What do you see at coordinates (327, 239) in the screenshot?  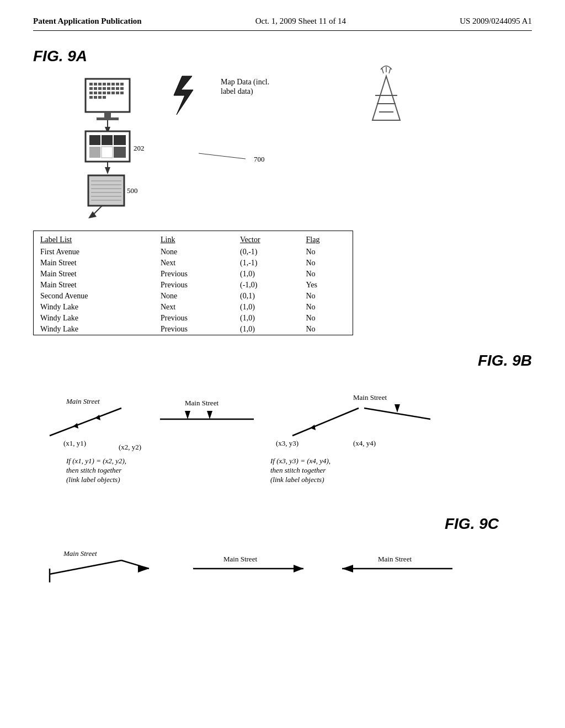 I see `col-header-flag: Flag` at bounding box center [327, 239].